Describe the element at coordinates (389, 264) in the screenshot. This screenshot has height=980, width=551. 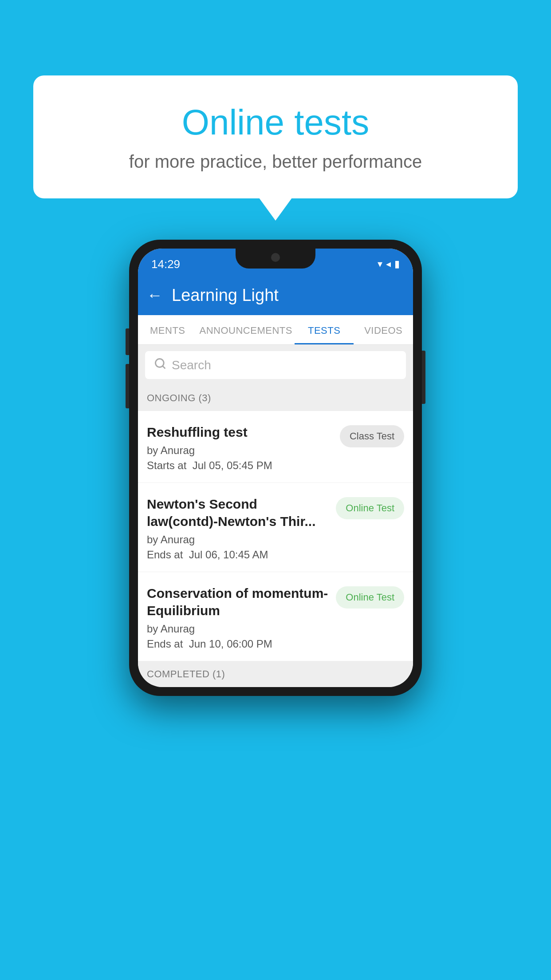
I see `signal-icon: ◂` at that location.